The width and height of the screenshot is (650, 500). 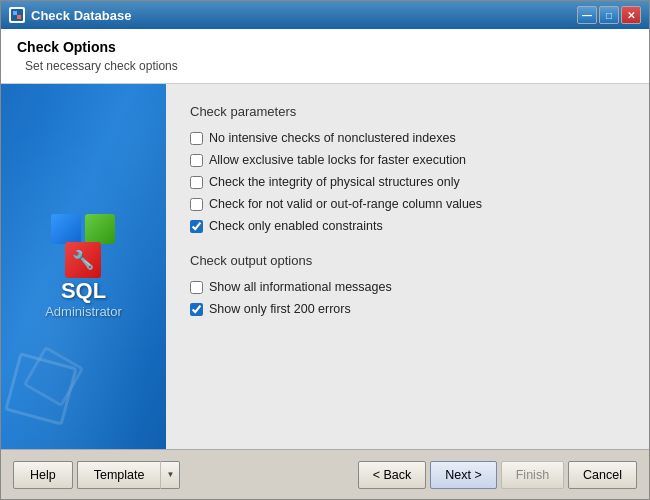 What do you see at coordinates (329, 66) in the screenshot?
I see `page-subtitle: Set necessary check options` at bounding box center [329, 66].